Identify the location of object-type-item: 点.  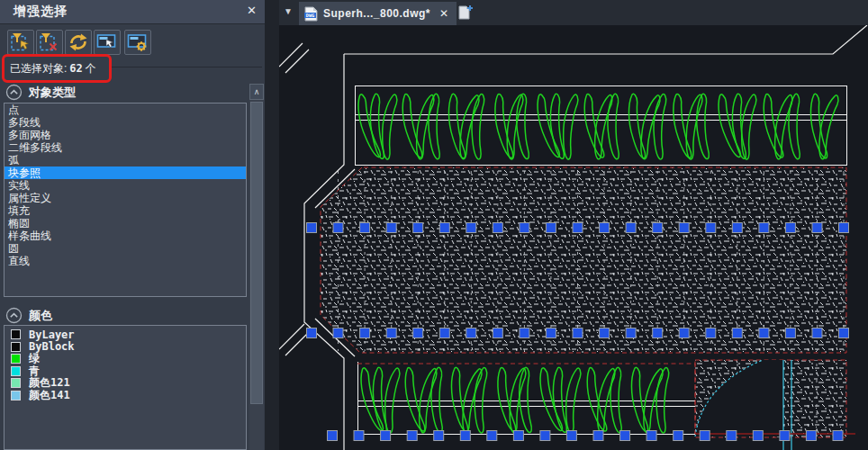
(125, 110).